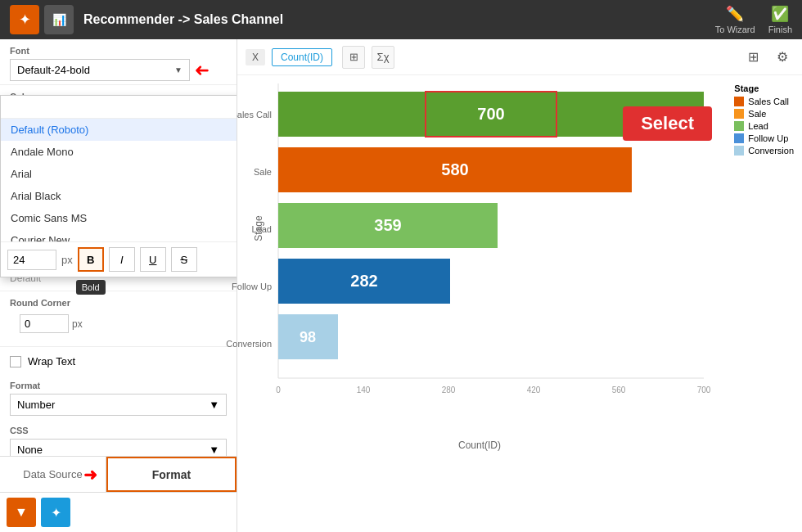  Describe the element at coordinates (668, 124) in the screenshot. I see `select-label: Select` at that location.